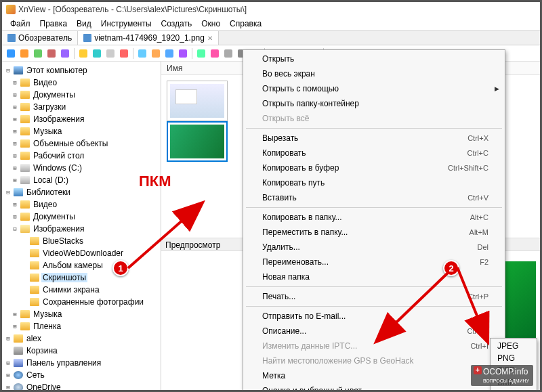  Describe the element at coordinates (20, 24) in the screenshot. I see `menu-файл: Файл` at that location.